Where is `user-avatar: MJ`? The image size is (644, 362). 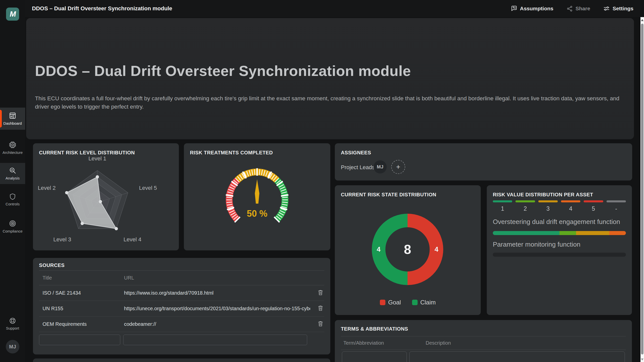
user-avatar: MJ is located at coordinates (13, 347).